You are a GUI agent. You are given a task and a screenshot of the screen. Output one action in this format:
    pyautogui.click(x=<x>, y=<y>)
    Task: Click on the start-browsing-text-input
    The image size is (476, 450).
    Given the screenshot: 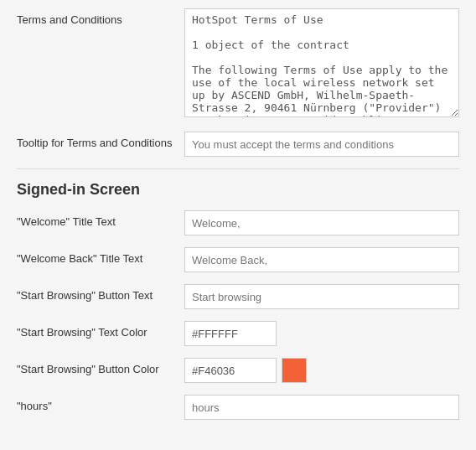 What is the action you would take?
    pyautogui.click(x=322, y=297)
    